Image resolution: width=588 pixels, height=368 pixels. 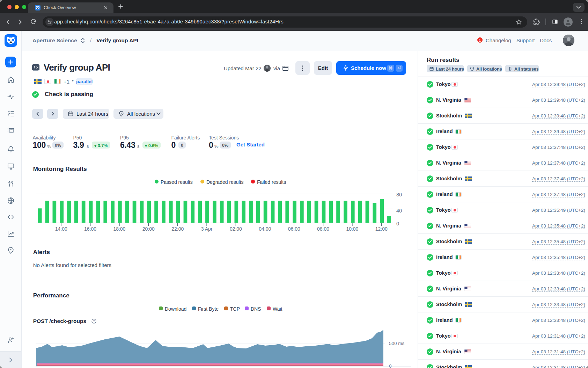 What do you see at coordinates (61, 229) in the screenshot?
I see `svg-text: 14:00` at bounding box center [61, 229].